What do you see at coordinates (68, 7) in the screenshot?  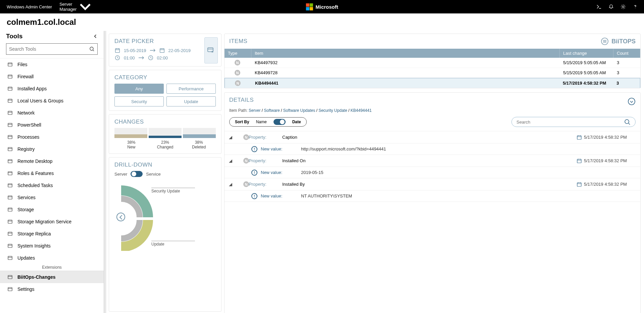 I see `server-manager-label: Server Manager` at bounding box center [68, 7].